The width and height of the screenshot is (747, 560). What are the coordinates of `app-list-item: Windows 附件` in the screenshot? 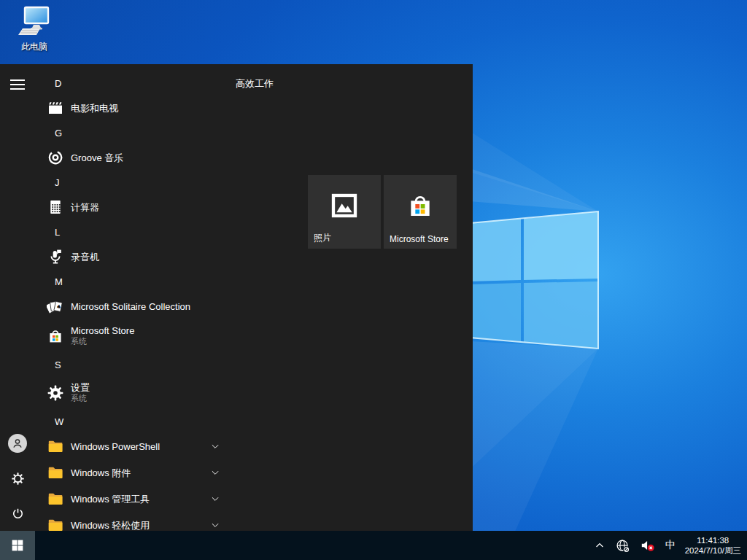 It's located at (133, 472).